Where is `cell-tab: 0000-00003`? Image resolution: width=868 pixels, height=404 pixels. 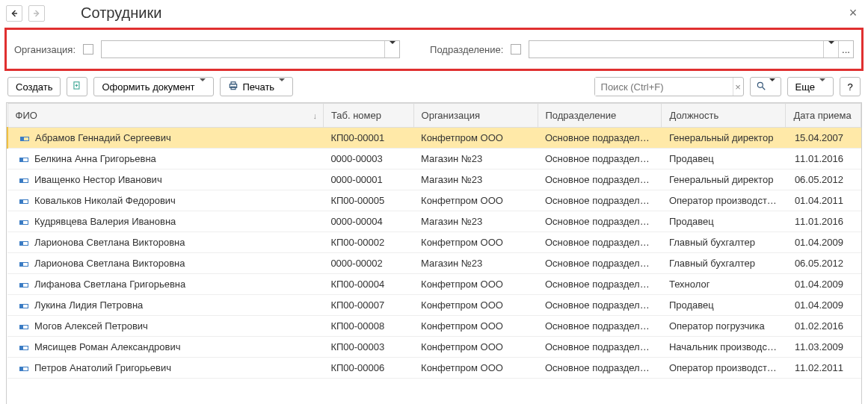
cell-tab: 0000-00003 is located at coordinates (368, 159).